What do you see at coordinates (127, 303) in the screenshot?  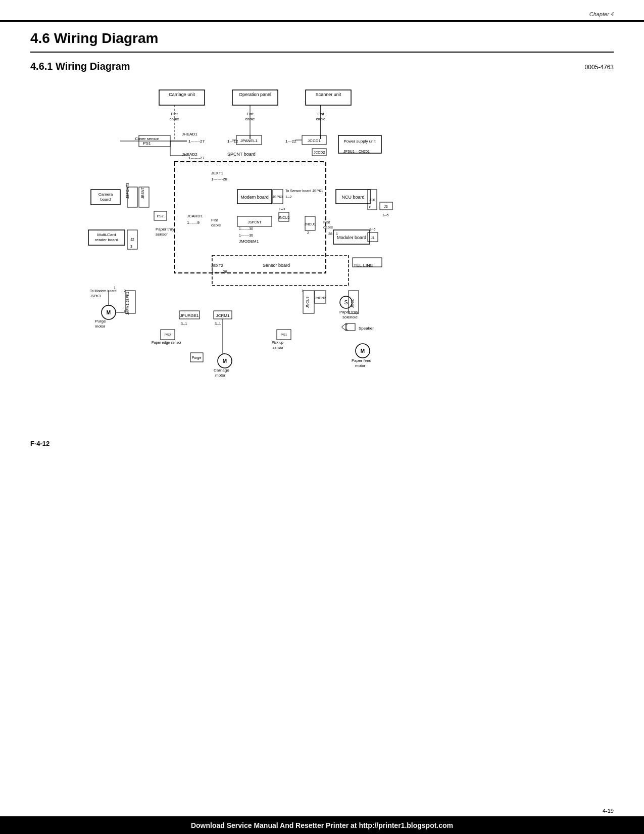 I see `svg-text: JAPM1 JSPK1` at bounding box center [127, 303].